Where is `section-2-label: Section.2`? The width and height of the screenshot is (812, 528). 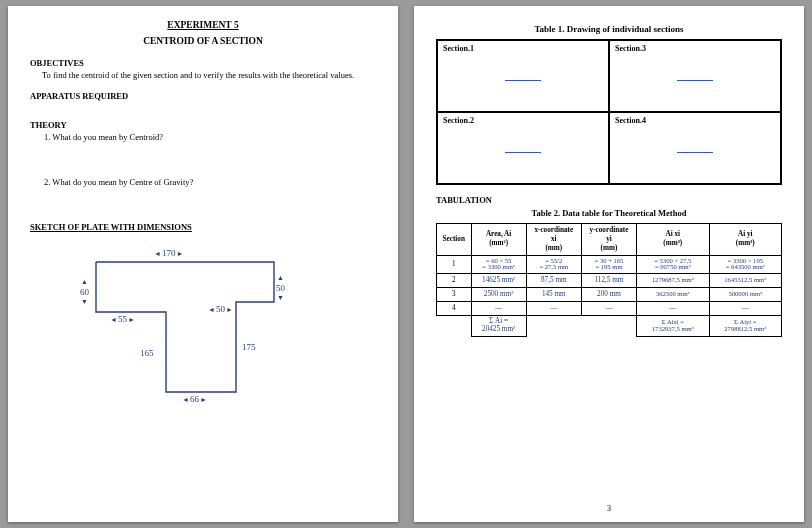
section-2-label: Section.2 is located at coordinates (458, 120).